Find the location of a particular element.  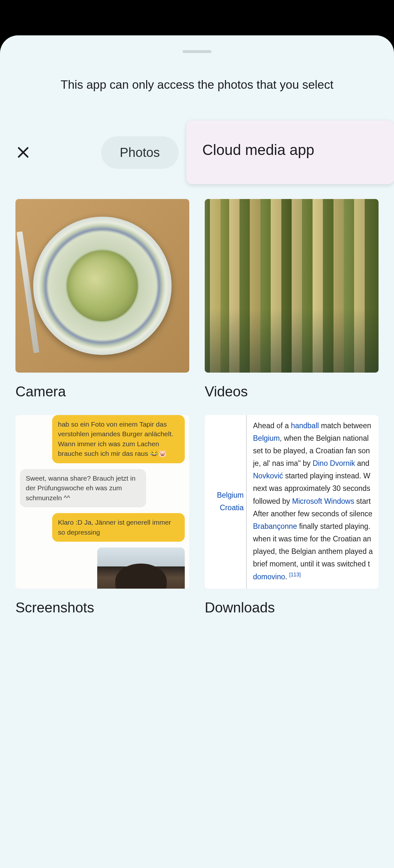

chat-bubble: Sweet, wanna share? Brauch jetzt in der … is located at coordinates (83, 488).